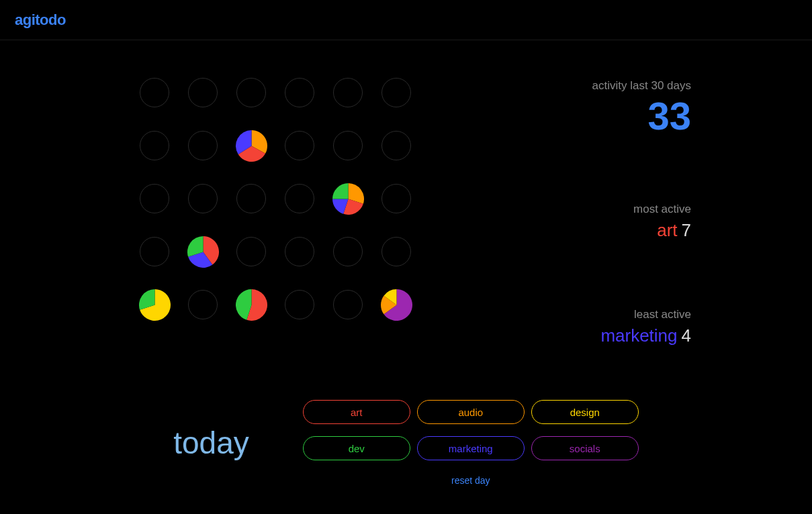 Image resolution: width=812 pixels, height=514 pixels. Describe the element at coordinates (667, 230) in the screenshot. I see `most-active-category: art` at that location.